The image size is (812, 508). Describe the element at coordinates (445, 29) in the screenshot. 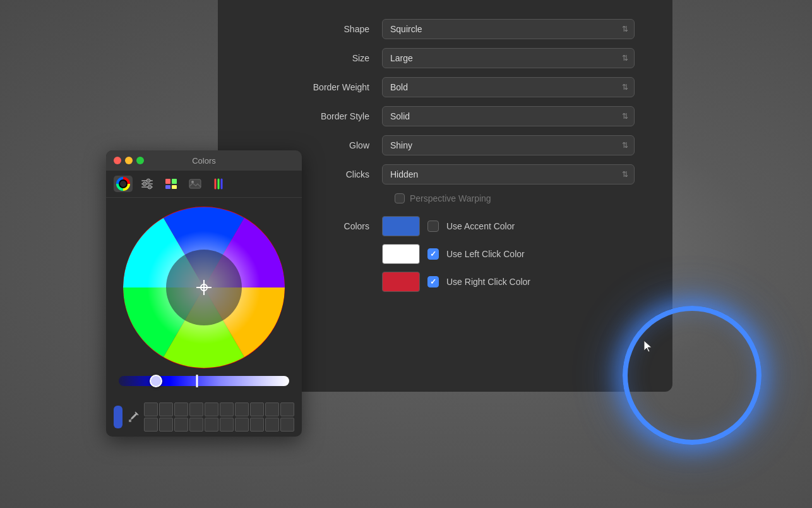

I see `shape-row: Shape Squircle Circle Square Arrow ⇅` at that location.